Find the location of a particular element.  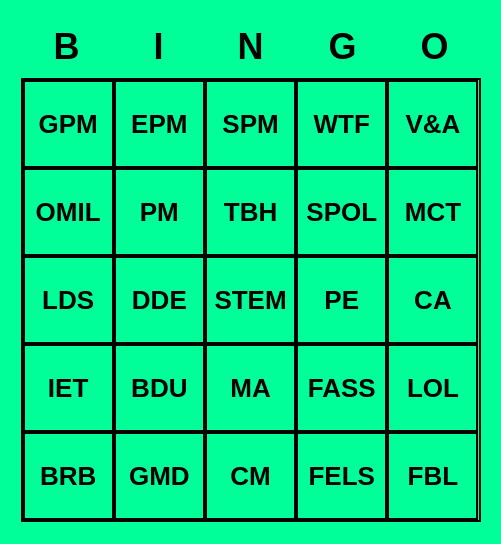

cell-r4c5: LOL is located at coordinates (432, 388).